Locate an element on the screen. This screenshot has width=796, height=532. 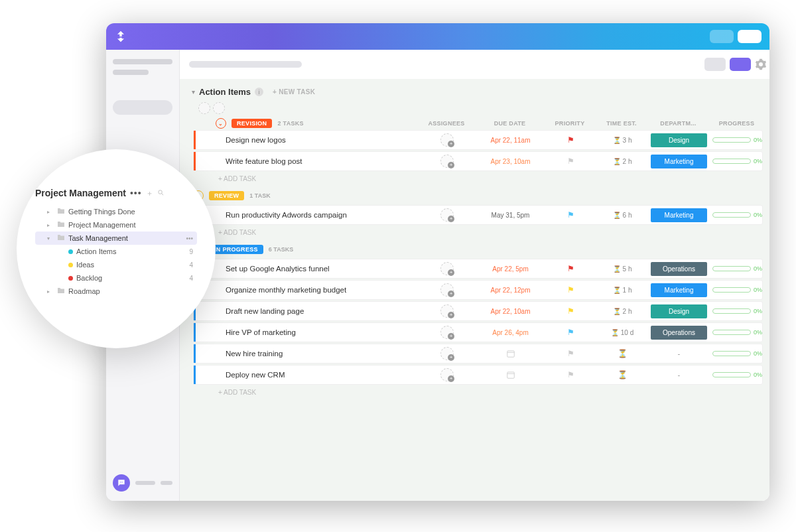
time-estimate: ⏳ 6 h is located at coordinates (622, 215).